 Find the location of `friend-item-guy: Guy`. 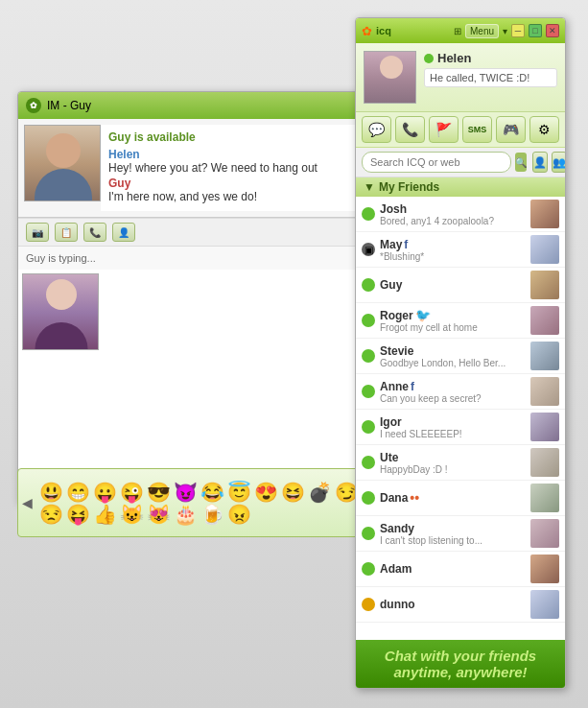

friend-item-guy: Guy is located at coordinates (460, 286).